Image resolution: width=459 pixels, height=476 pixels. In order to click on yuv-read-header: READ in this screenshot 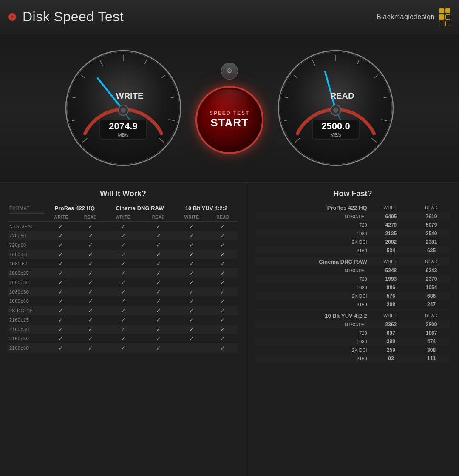, I will do `click(223, 217)`.